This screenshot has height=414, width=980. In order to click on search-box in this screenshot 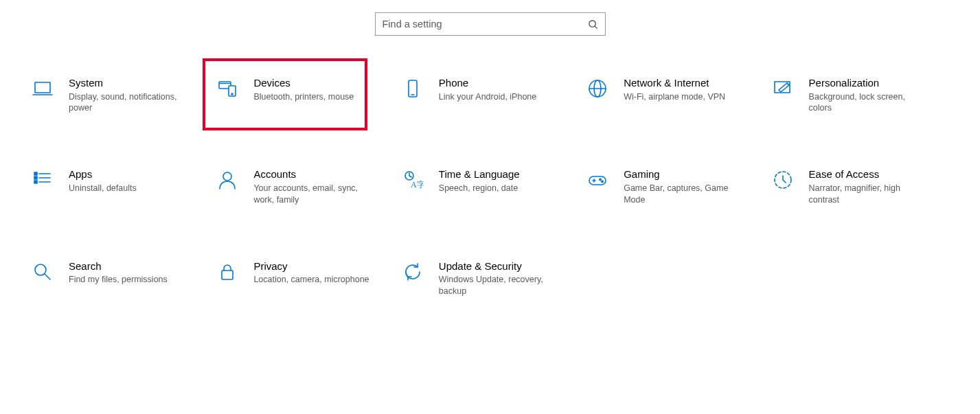, I will do `click(490, 24)`.